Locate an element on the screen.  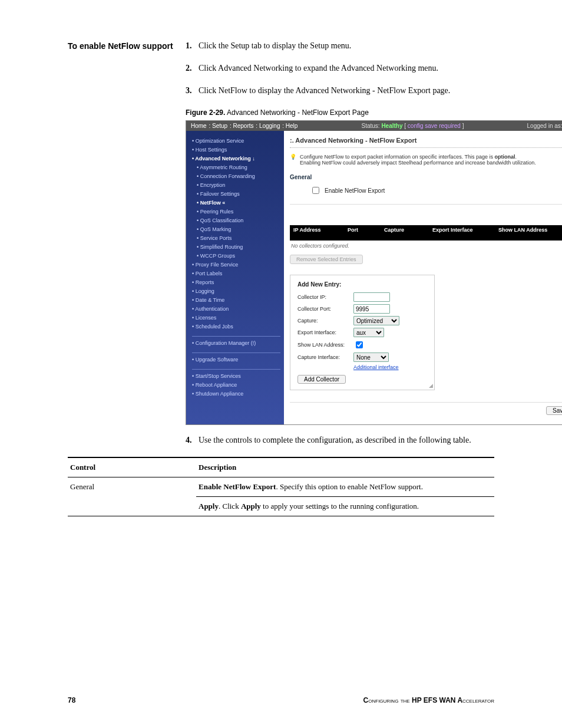
tab-logging: Logging is located at coordinates (270, 126).